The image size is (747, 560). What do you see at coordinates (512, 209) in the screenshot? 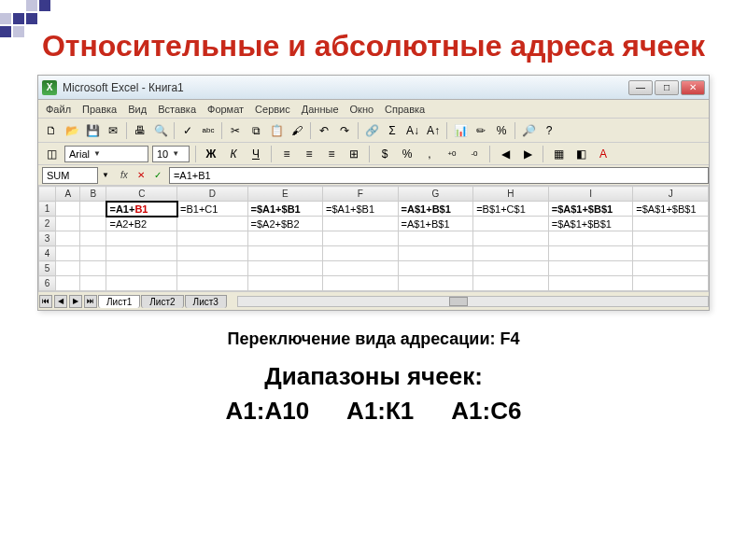
I see `cell-h1: =B$1+C$1` at bounding box center [512, 209].